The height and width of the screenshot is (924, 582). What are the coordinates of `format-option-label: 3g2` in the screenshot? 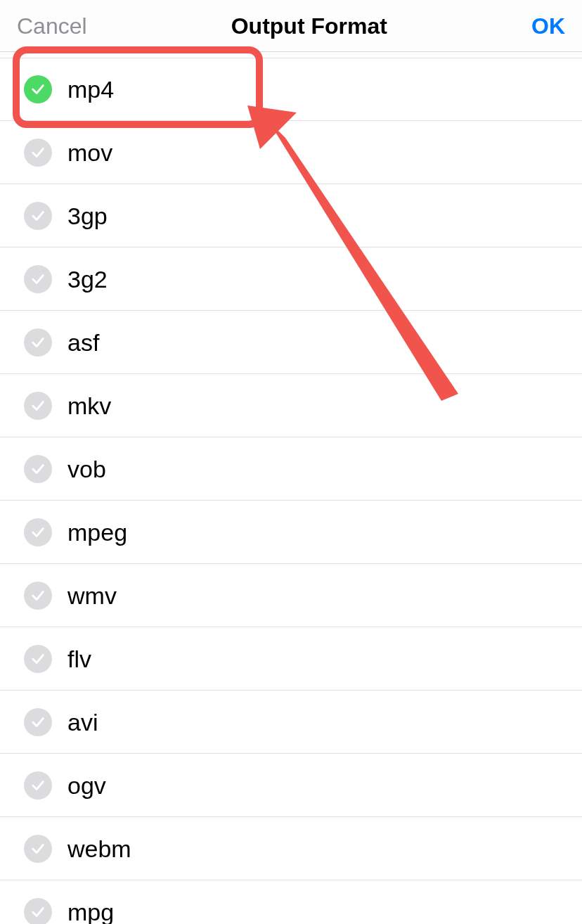 It's located at (87, 279).